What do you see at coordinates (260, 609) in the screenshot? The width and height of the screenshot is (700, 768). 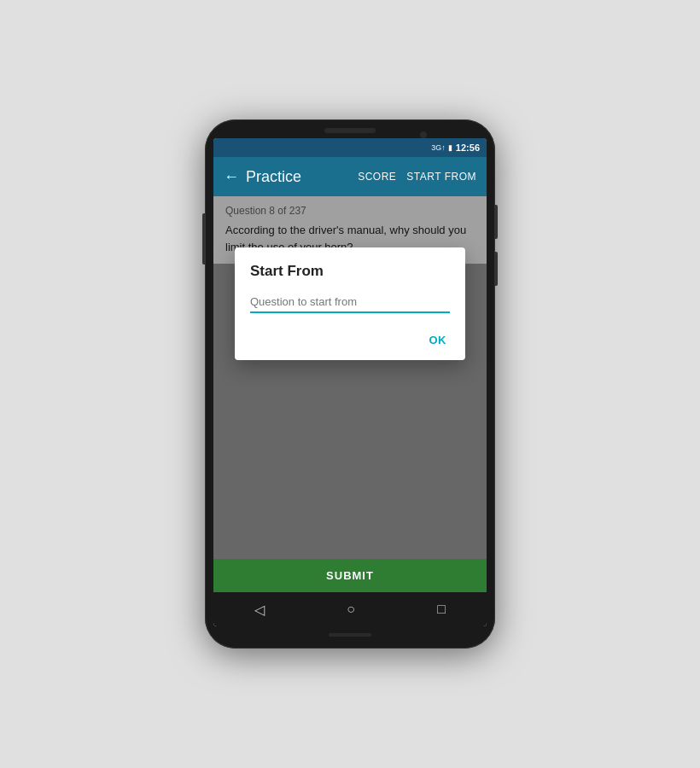 I see `back-nav-button: ◁` at bounding box center [260, 609].